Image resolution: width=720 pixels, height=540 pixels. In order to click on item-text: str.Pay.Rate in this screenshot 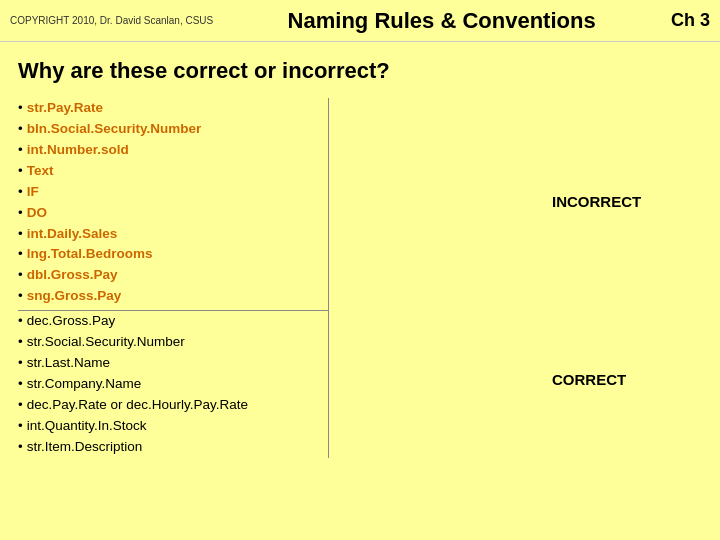, I will do `click(65, 108)`.